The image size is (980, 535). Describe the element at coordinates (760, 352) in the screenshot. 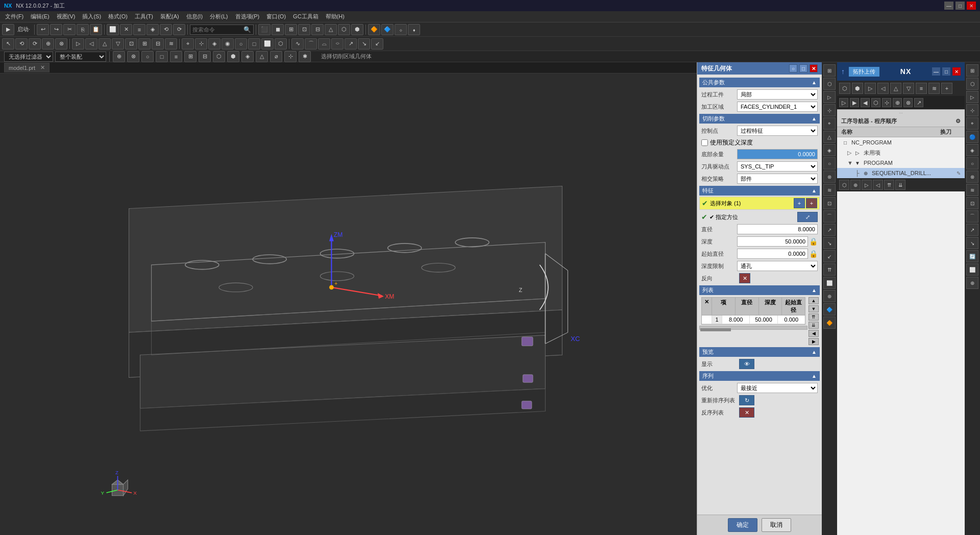

I see `preview-section-header: 预览 ▲` at that location.